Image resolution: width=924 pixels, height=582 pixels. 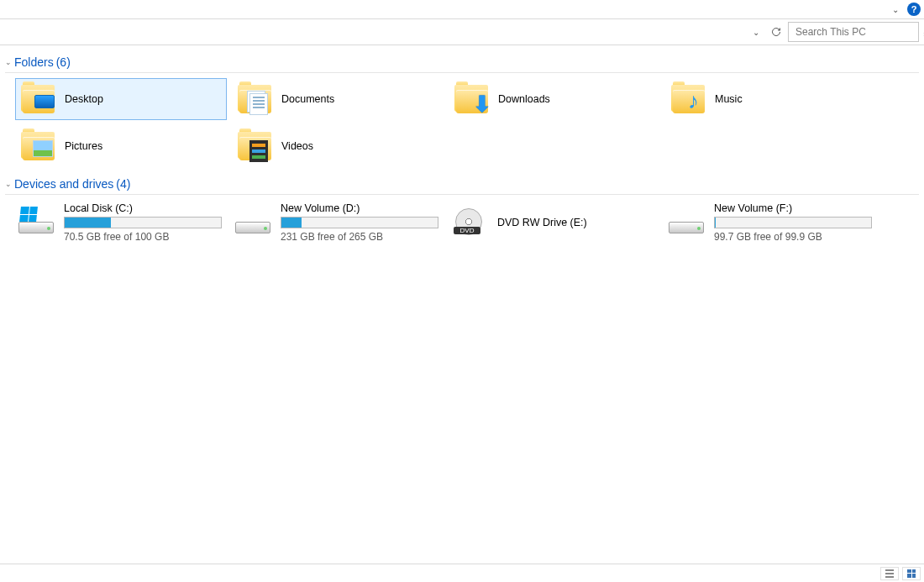 I want to click on large-icons-view-button, so click(x=911, y=574).